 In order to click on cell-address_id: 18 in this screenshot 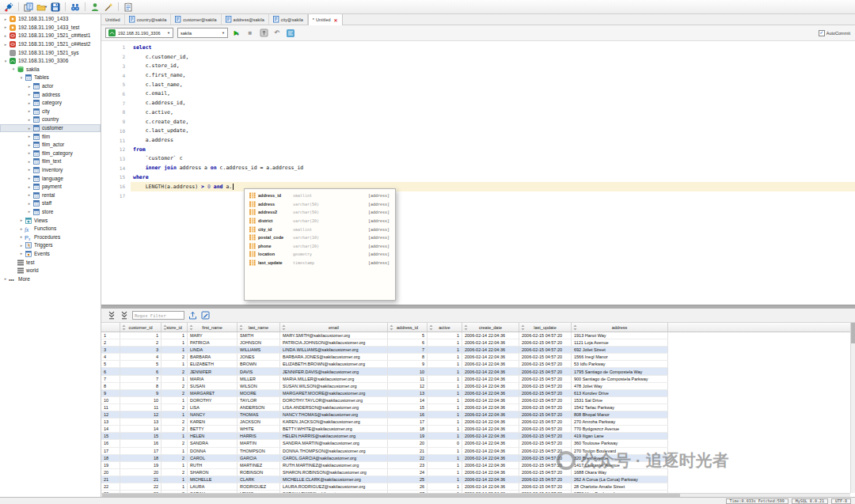, I will do `click(408, 429)`.